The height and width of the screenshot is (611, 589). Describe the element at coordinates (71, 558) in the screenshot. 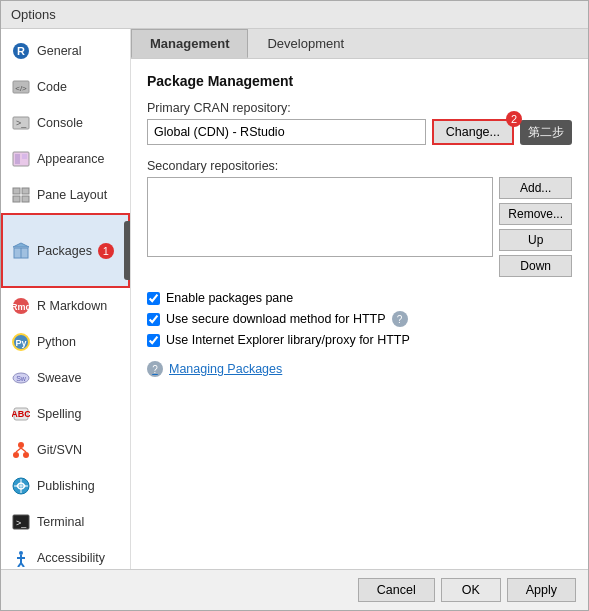

I see `sidebar-item-accessibility-label: Accessibility` at that location.